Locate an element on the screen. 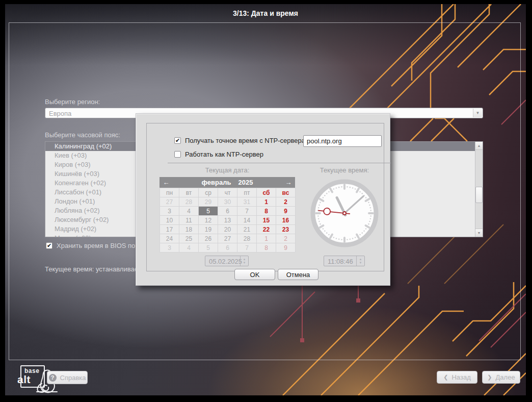 The height and width of the screenshot is (402, 532). cancel-button: Отмена is located at coordinates (298, 274).